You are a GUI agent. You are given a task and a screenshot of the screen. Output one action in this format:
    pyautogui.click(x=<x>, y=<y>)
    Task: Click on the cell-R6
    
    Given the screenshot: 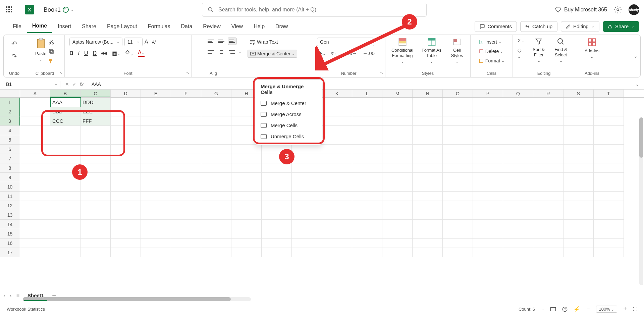 What is the action you would take?
    pyautogui.click(x=548, y=149)
    